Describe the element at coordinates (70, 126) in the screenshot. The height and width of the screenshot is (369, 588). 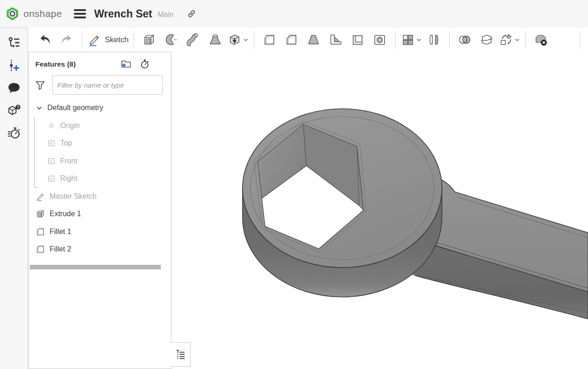
I see `feature-label: Origin` at that location.